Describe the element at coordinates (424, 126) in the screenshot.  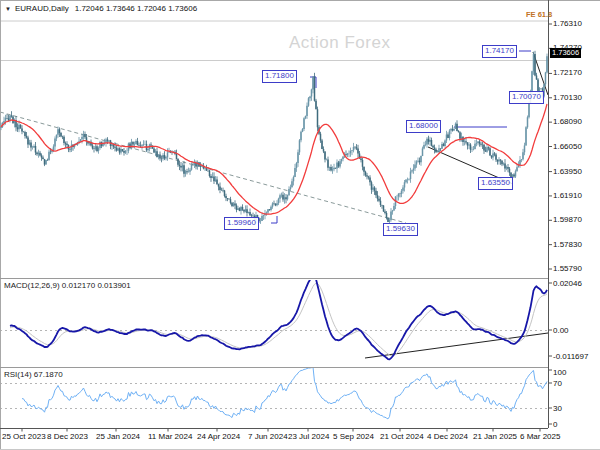
I see `price-level-label: 1.68000` at that location.